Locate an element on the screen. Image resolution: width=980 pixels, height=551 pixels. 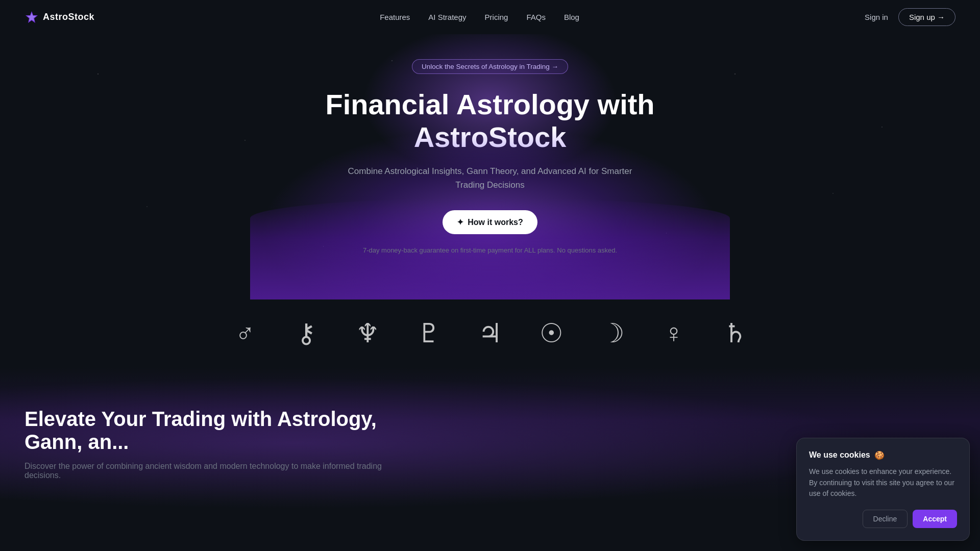
nav-features: Features is located at coordinates (395, 17).